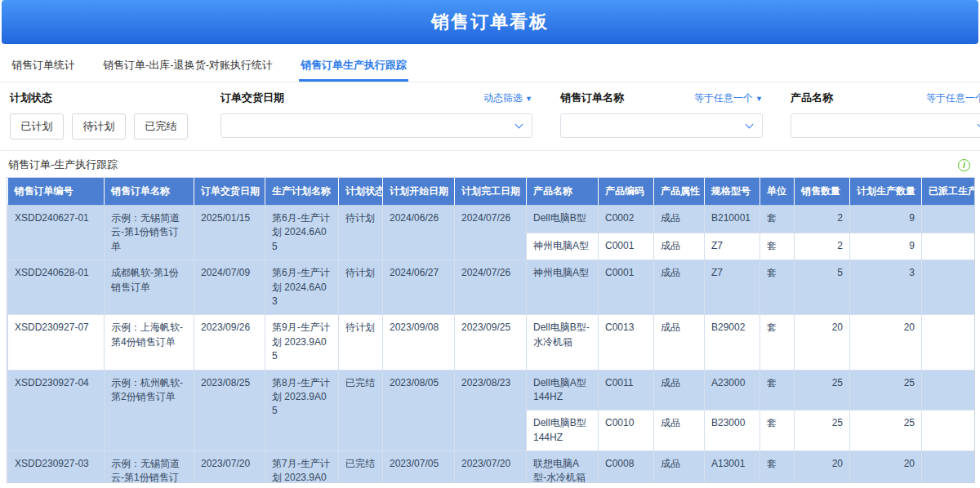  Describe the element at coordinates (733, 192) in the screenshot. I see `column-header-10: 规格型号` at that location.